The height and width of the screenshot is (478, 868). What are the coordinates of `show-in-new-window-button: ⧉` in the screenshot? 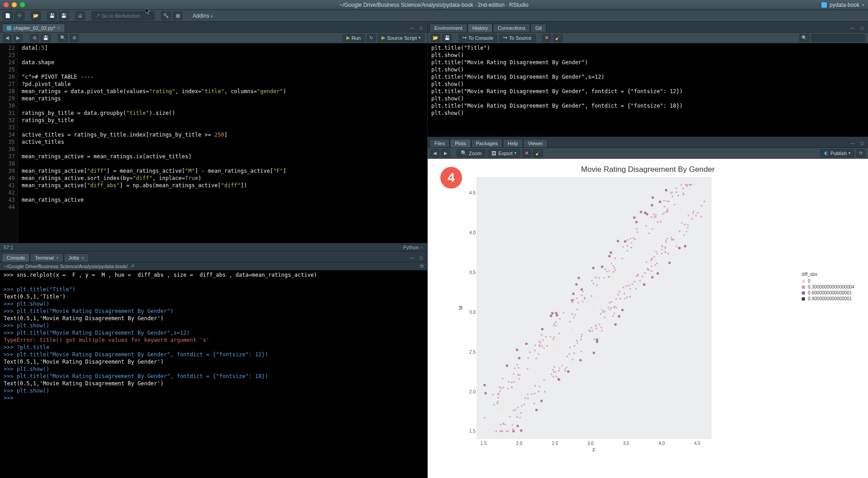 It's located at (34, 38).